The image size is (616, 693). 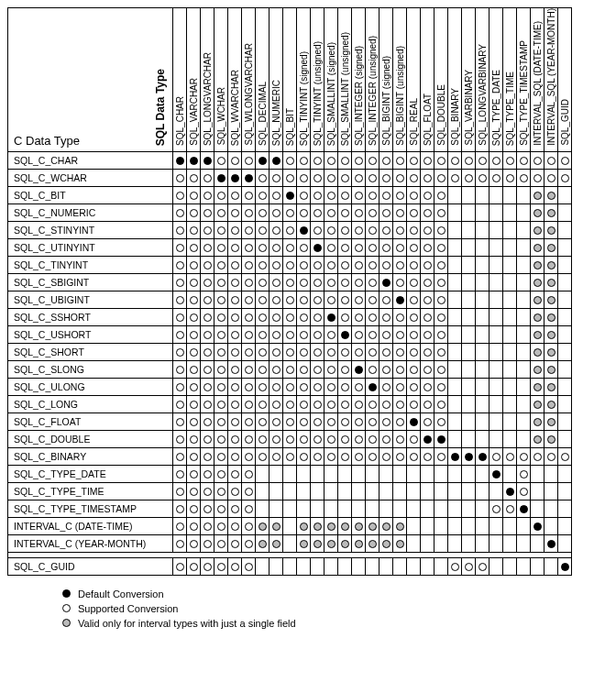 I want to click on column-header: SQL_INTEGER (unsigned), so click(x=372, y=81).